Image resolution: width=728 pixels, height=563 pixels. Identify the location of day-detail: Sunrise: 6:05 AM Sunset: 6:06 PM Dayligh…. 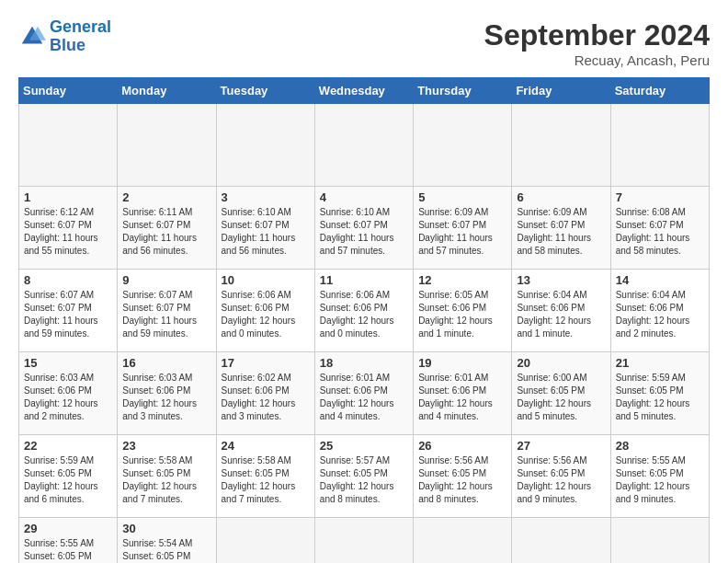
(462, 315).